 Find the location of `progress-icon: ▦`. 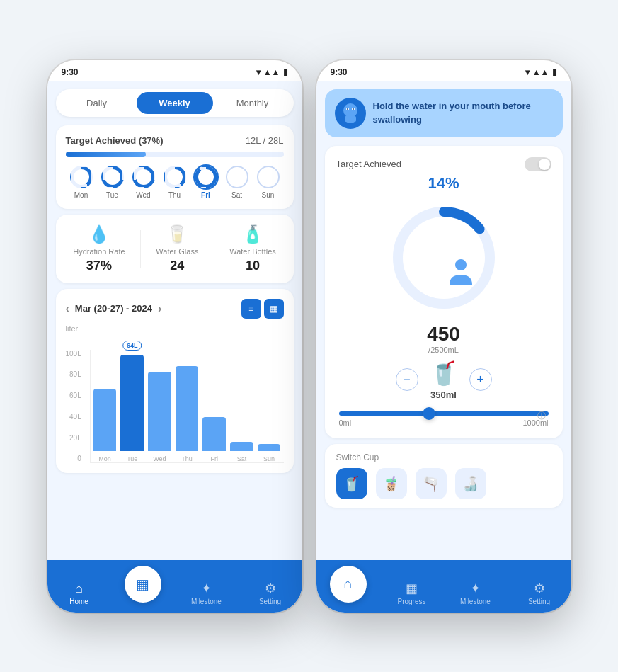

progress-icon: ▦ is located at coordinates (412, 588).